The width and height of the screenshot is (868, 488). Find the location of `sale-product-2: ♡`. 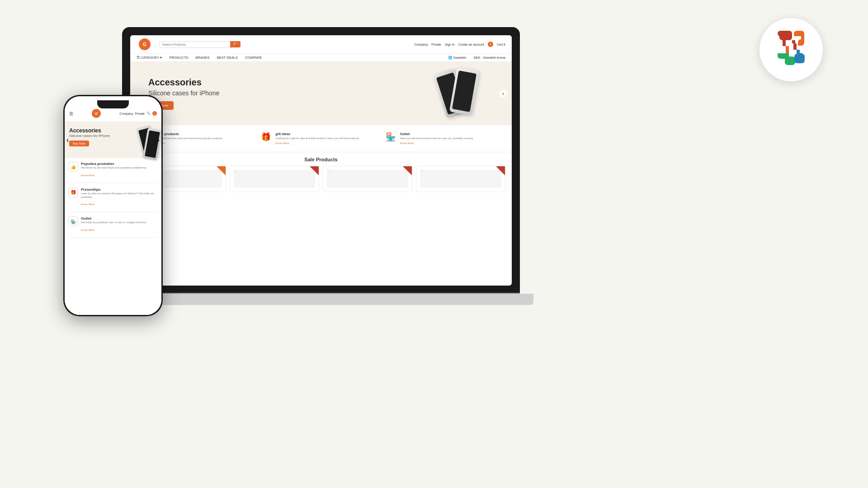

sale-product-2: ♡ is located at coordinates (274, 179).